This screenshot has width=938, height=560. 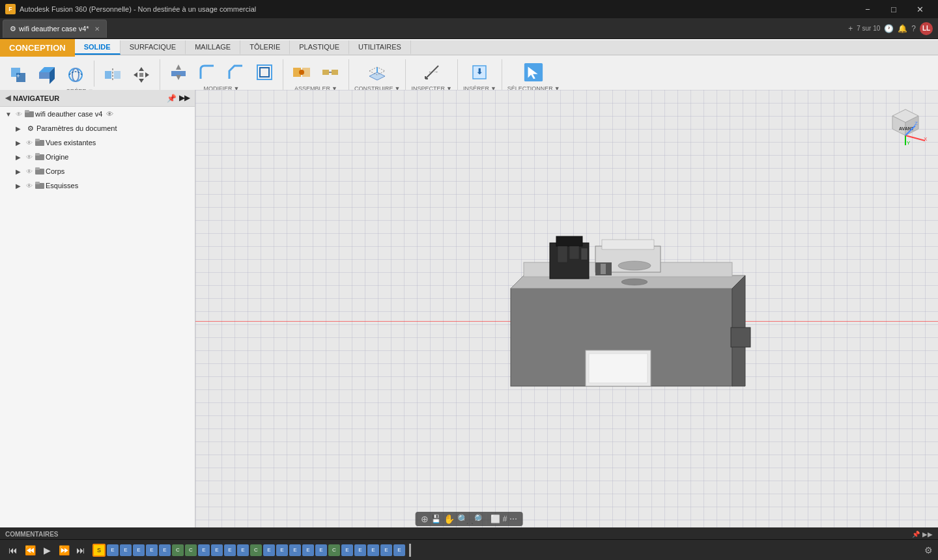 I want to click on timeline-step-2: E, so click(x=126, y=550).